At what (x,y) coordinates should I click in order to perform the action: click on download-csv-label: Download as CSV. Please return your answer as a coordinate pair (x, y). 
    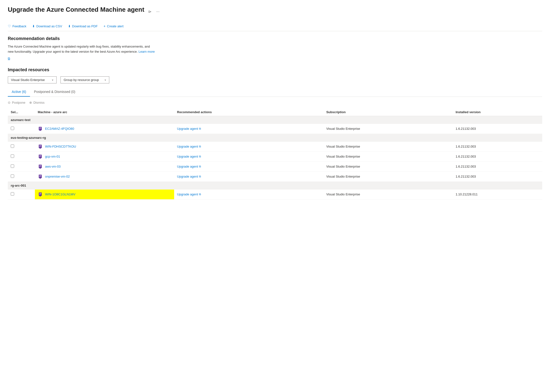
    Looking at the image, I should click on (49, 26).